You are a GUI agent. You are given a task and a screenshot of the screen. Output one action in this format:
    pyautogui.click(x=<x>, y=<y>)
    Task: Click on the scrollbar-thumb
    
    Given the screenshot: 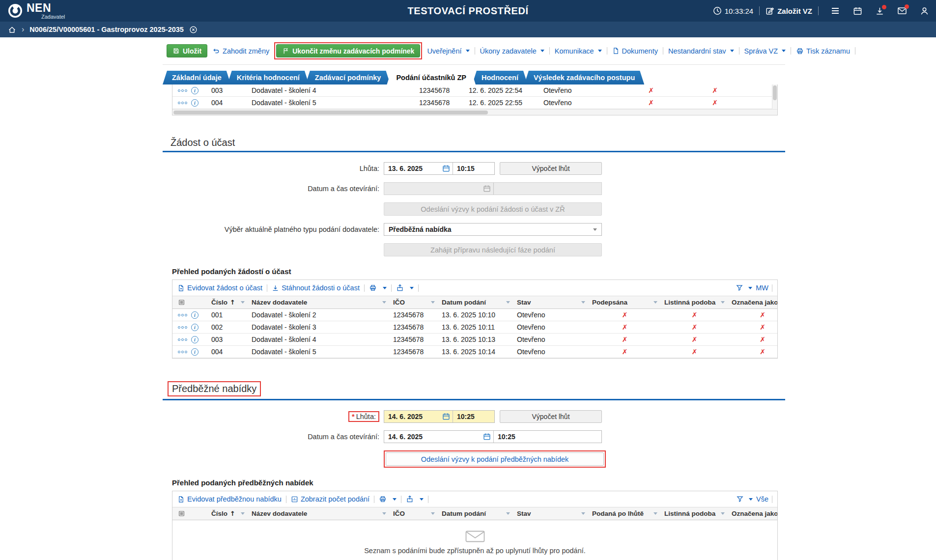 What is the action you would take?
    pyautogui.click(x=331, y=112)
    